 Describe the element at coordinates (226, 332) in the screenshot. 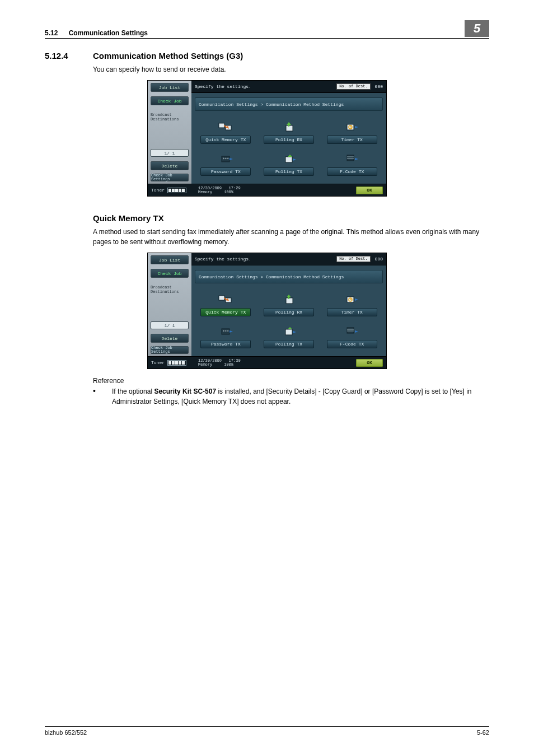

I see `option-icon: ***` at that location.